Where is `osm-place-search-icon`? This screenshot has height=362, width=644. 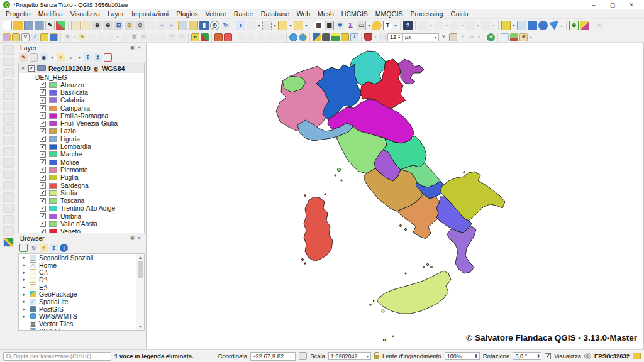 osm-place-search-icon is located at coordinates (574, 25).